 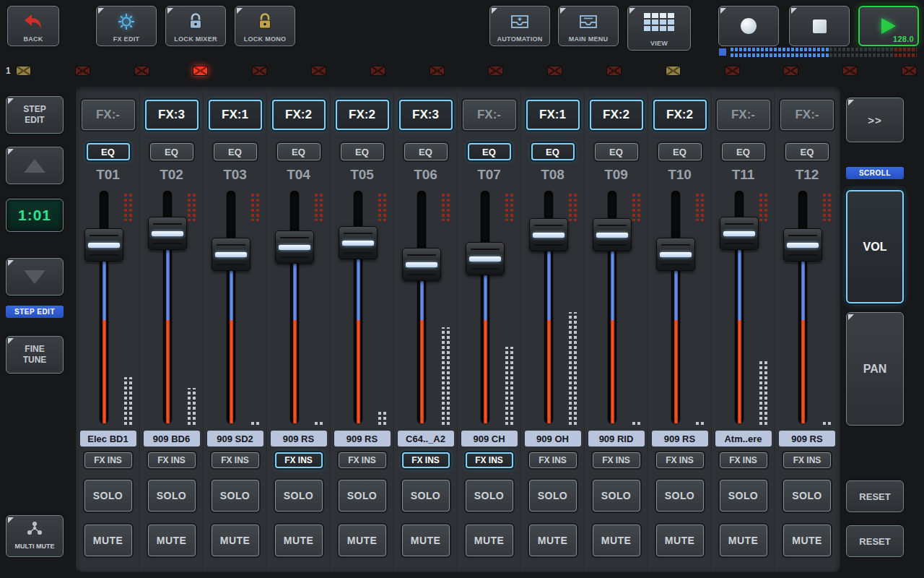 What do you see at coordinates (35, 115) in the screenshot?
I see `step-edit-button: STEP EDIT` at bounding box center [35, 115].